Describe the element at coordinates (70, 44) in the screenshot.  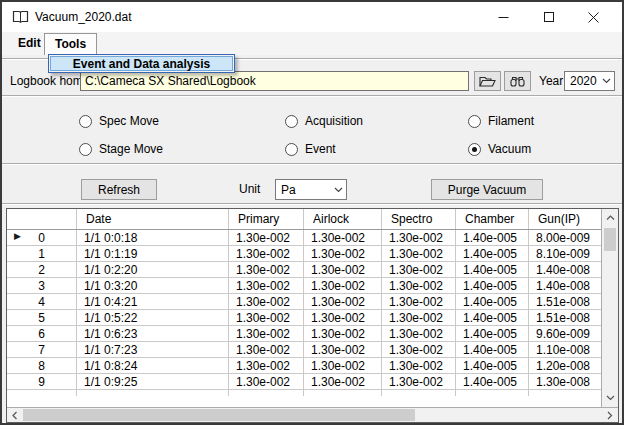
I see `menu-tools: Tools` at that location.